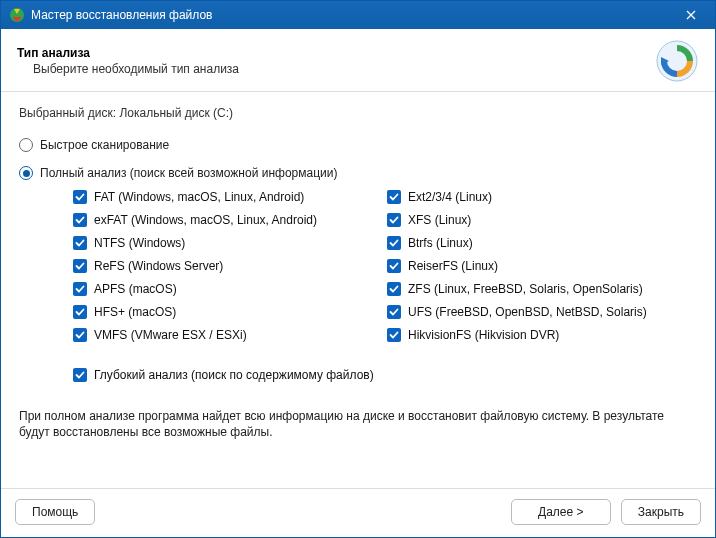 The image size is (716, 538). What do you see at coordinates (135, 312) in the screenshot?
I see `checkbox-filesystem-label: HFS+ (macOS)` at bounding box center [135, 312].